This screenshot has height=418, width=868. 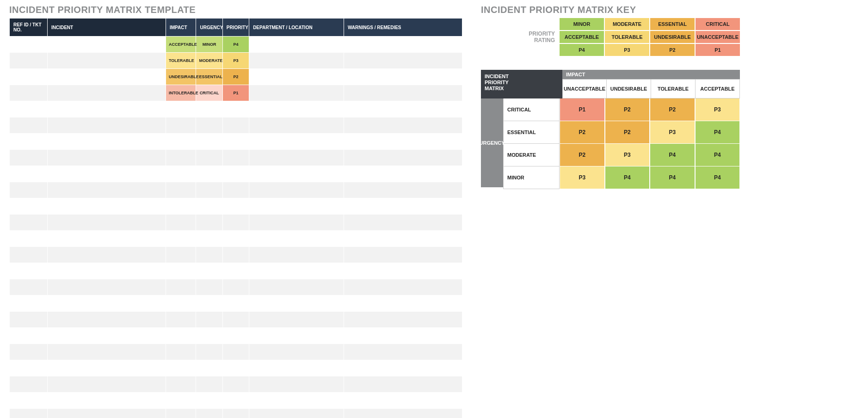 What do you see at coordinates (236, 93) in the screenshot?
I see `cell-priority: P1` at bounding box center [236, 93].